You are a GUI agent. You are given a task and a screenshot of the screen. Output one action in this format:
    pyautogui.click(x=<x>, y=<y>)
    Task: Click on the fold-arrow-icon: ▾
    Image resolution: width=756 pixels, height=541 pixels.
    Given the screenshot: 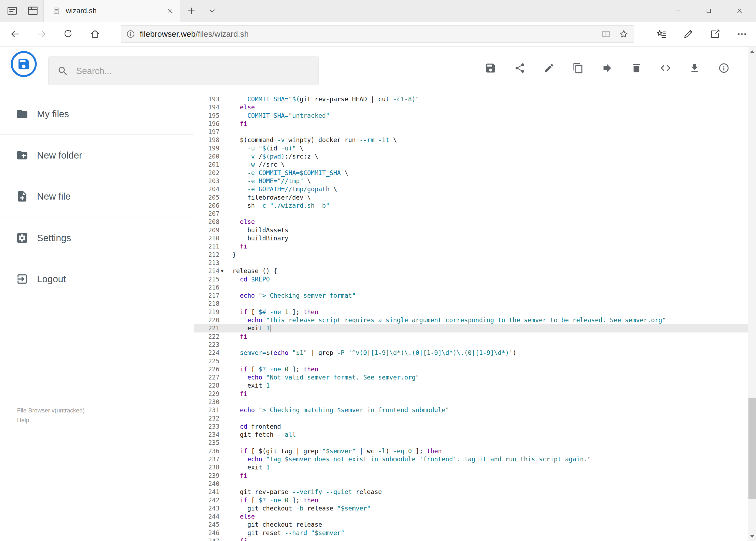 What is the action you would take?
    pyautogui.click(x=226, y=271)
    